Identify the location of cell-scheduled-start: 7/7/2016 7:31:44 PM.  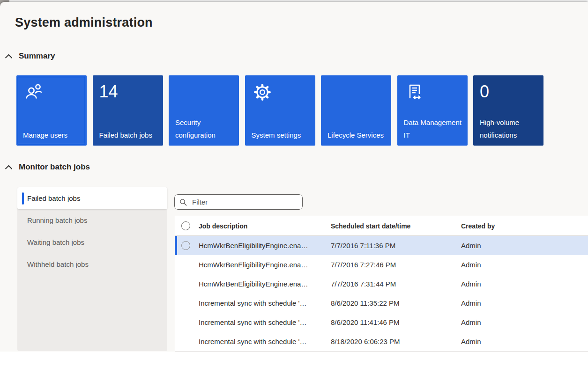
(396, 284).